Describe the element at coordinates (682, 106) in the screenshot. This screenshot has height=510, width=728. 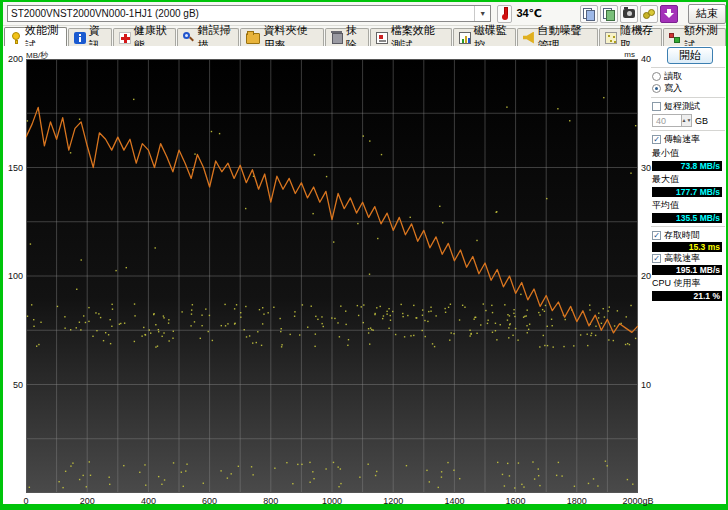
I see `short-stroke-label: 短程測試` at that location.